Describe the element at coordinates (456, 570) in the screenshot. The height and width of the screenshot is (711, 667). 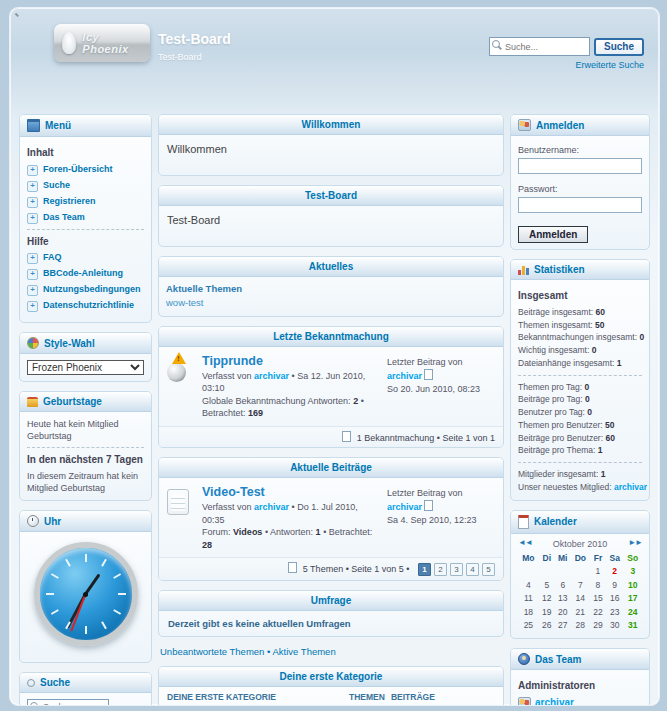
I see `page-button: 3` at that location.